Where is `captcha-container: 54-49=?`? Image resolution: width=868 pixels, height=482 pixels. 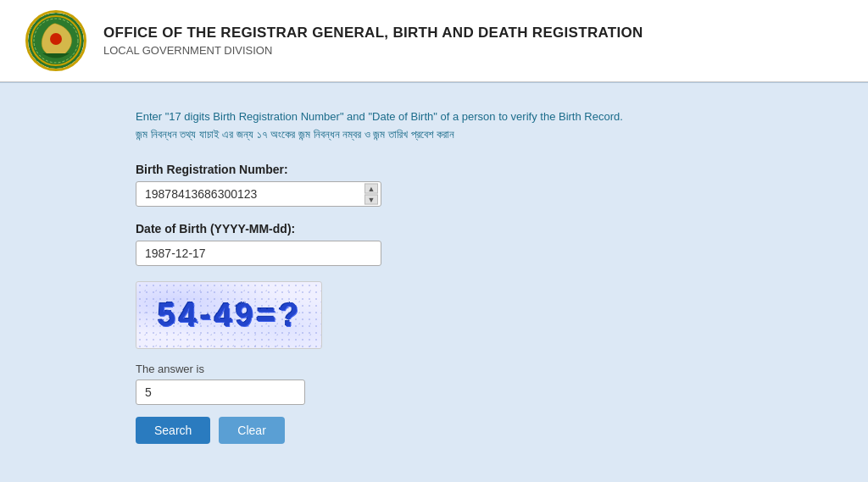 captcha-container: 54-49=? is located at coordinates (229, 315).